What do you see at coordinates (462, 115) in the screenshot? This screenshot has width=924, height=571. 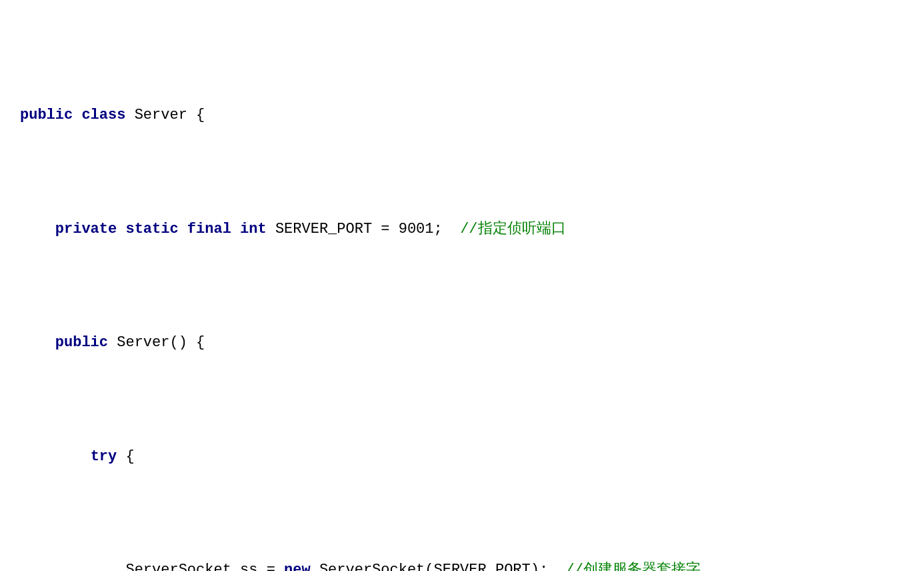 I see `code-line-1: public class Server {` at bounding box center [462, 115].